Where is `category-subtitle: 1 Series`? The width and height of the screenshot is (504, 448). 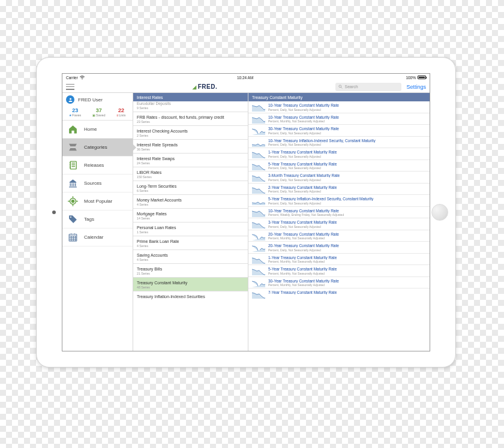 category-subtitle: 1 Series is located at coordinates (191, 232).